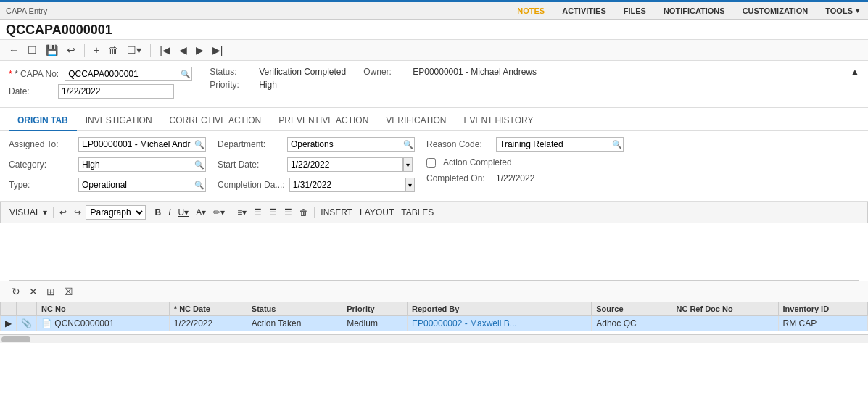 The width and height of the screenshot is (868, 401). What do you see at coordinates (498, 121) in the screenshot?
I see `tab-event-history: EVENT HISTORY` at bounding box center [498, 121].